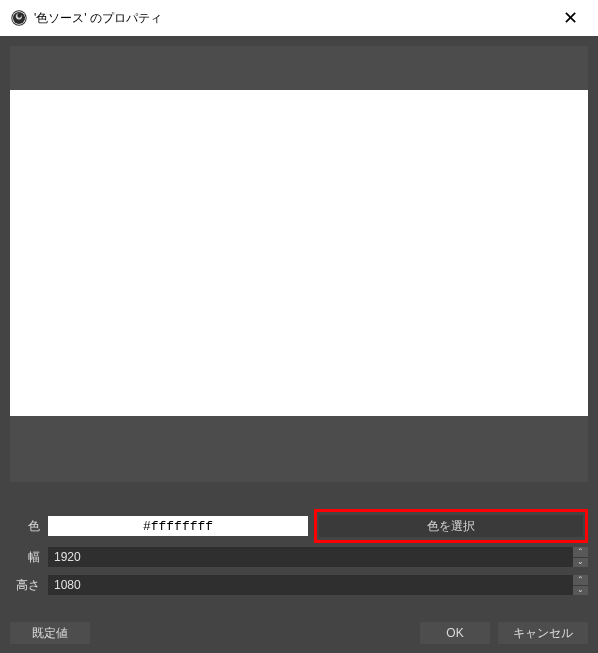 Image resolution: width=598 pixels, height=653 pixels. What do you see at coordinates (299, 18) in the screenshot?
I see `titlebar: '色ソース' のプロパティ ✕` at bounding box center [299, 18].